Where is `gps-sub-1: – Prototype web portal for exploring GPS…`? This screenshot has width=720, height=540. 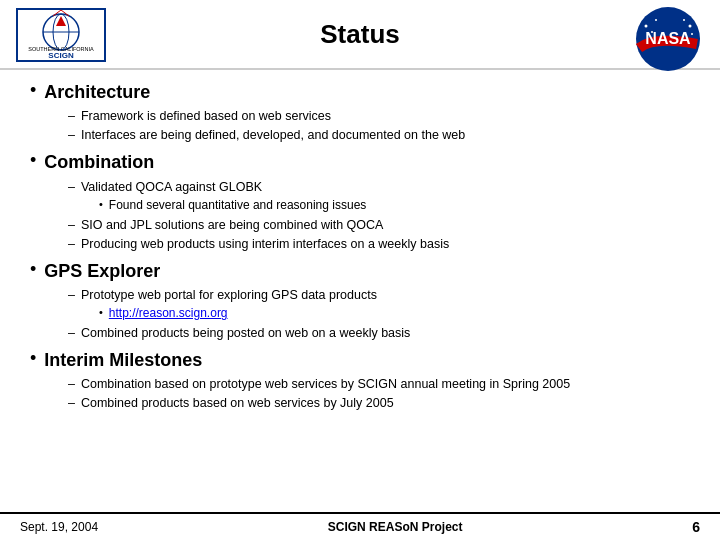
gps-sub-1: – Prototype web portal for exploring GPS… is located at coordinates (379, 304).